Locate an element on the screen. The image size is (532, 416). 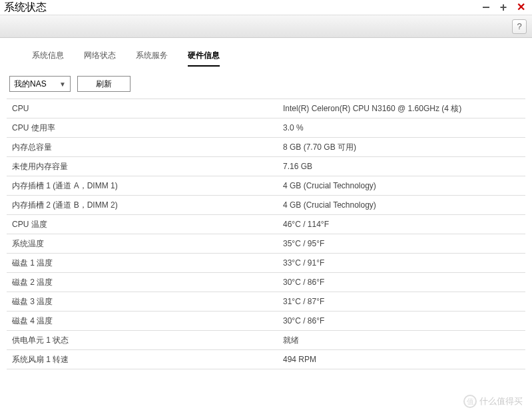
row-value: 就绪 is located at coordinates (404, 341).